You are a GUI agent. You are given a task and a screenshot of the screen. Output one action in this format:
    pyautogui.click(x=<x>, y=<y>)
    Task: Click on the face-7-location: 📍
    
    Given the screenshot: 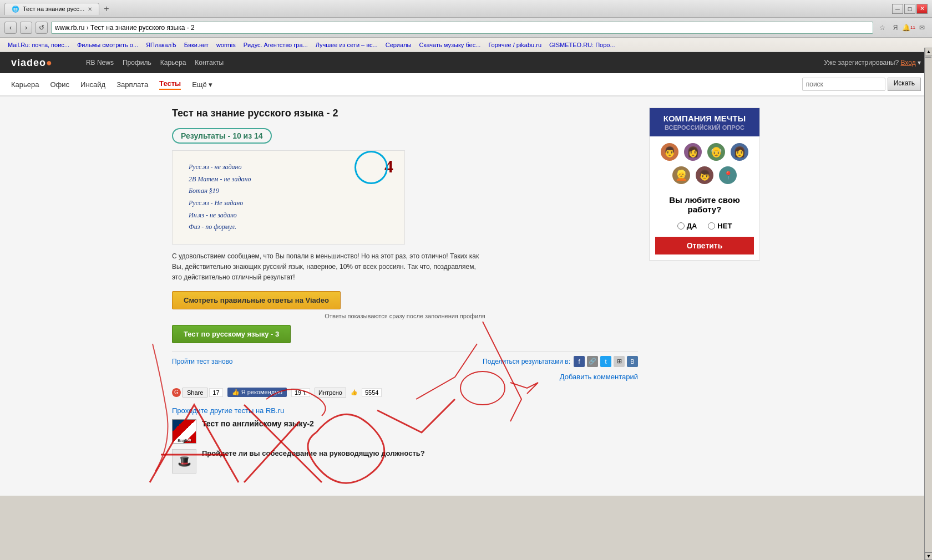 What is the action you would take?
    pyautogui.click(x=728, y=175)
    